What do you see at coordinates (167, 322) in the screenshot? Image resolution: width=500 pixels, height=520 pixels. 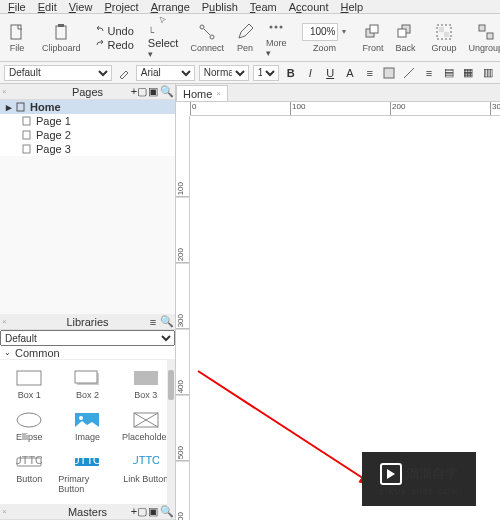 I see `libraries-search-icon: 🔍` at bounding box center [167, 322].